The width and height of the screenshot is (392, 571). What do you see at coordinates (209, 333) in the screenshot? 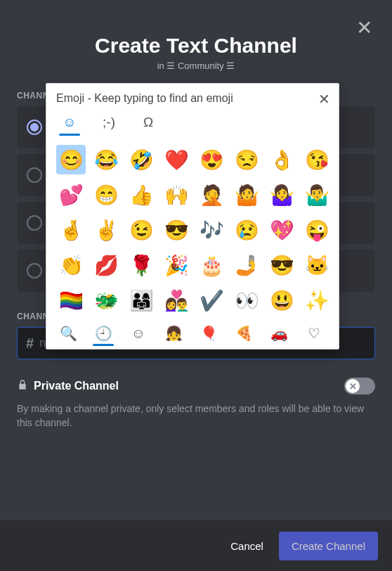
I see `emoji-cat-activities-icon: 🎈` at bounding box center [209, 333].